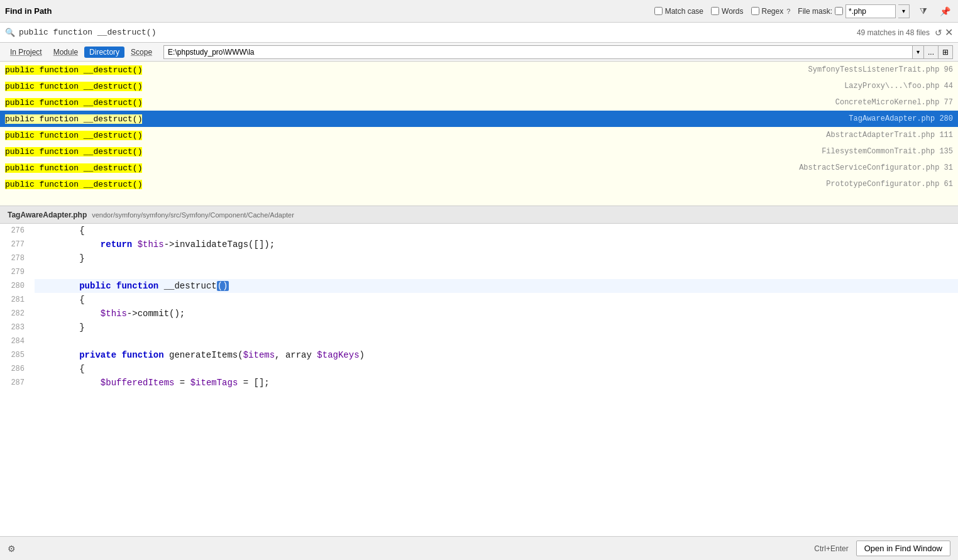  What do you see at coordinates (659, 11) in the screenshot?
I see `match-case-checkbox` at bounding box center [659, 11].